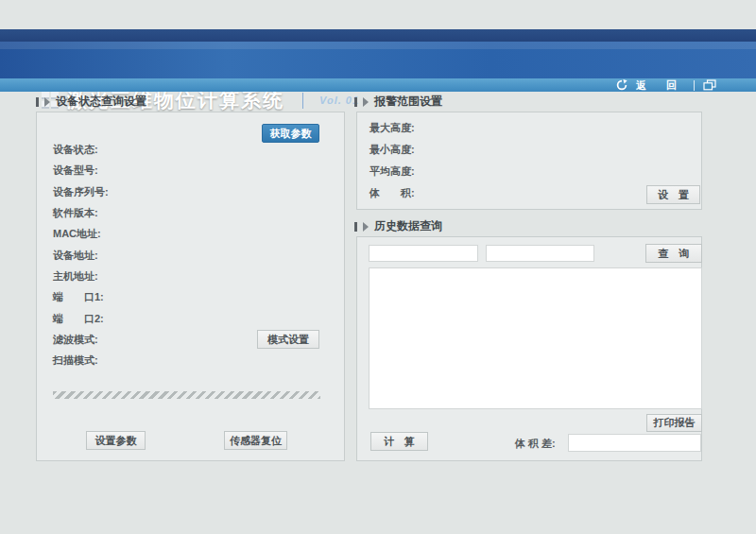  I want to click on volume-diff-input, so click(635, 442).